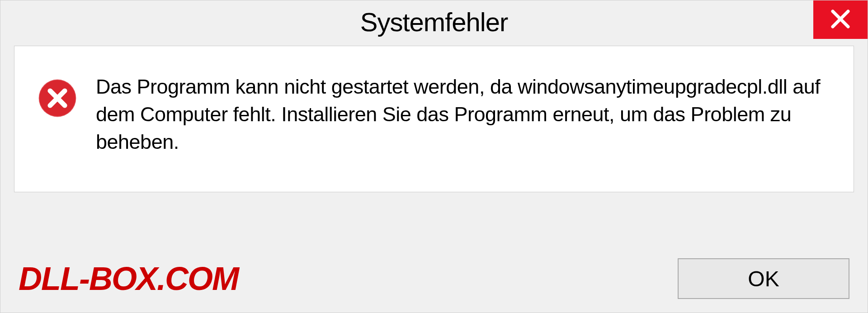  I want to click on titlebar: Systemfehler, so click(434, 22).